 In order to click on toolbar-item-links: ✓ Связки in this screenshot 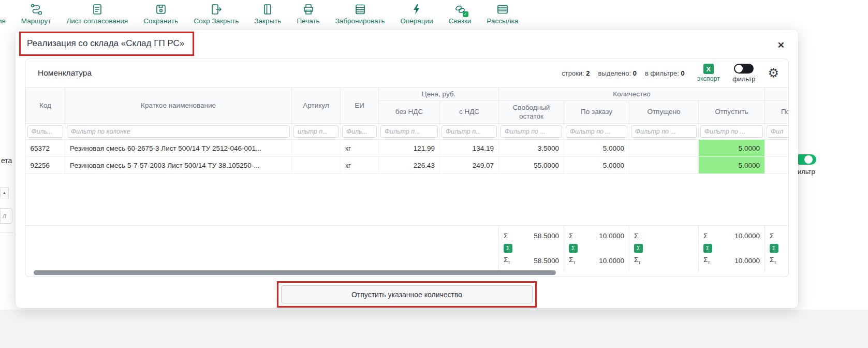, I will do `click(460, 13)`.